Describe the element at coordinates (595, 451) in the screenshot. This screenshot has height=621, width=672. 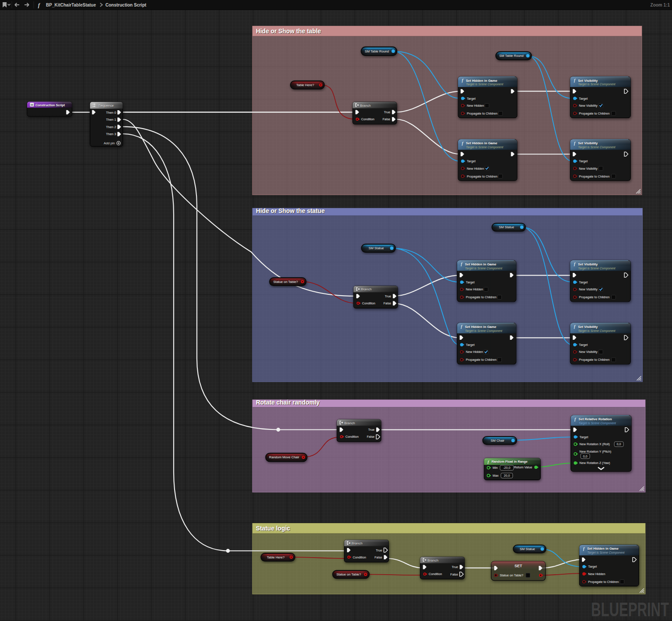
I see `svg-text: New Rotation Y (Pitch)` at that location.